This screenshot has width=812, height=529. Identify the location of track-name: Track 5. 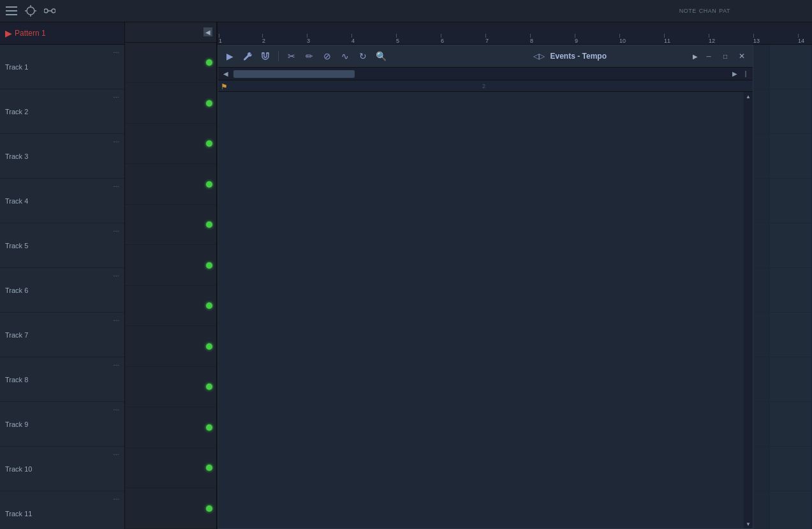
(17, 246).